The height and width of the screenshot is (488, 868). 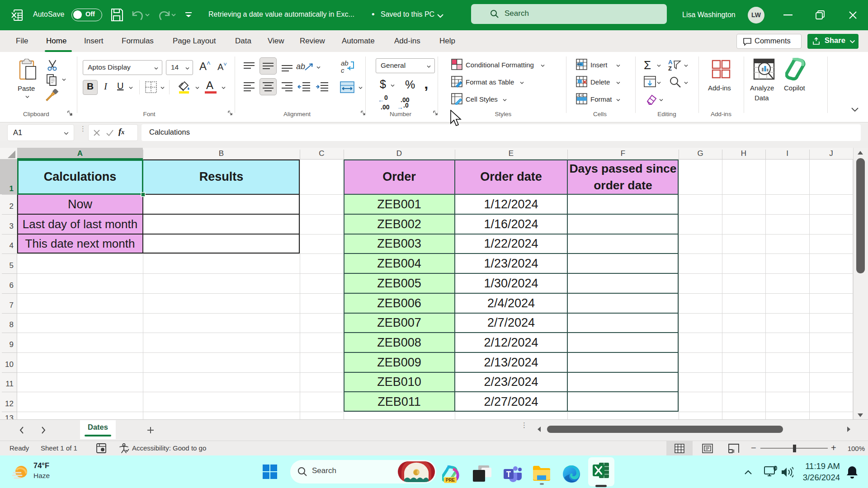 I want to click on svg-text: A, so click(x=670, y=62).